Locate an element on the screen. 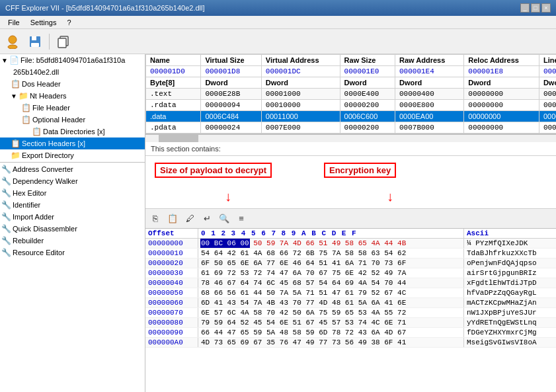 The width and height of the screenshot is (556, 392). minimize-button: _ is located at coordinates (525, 8).